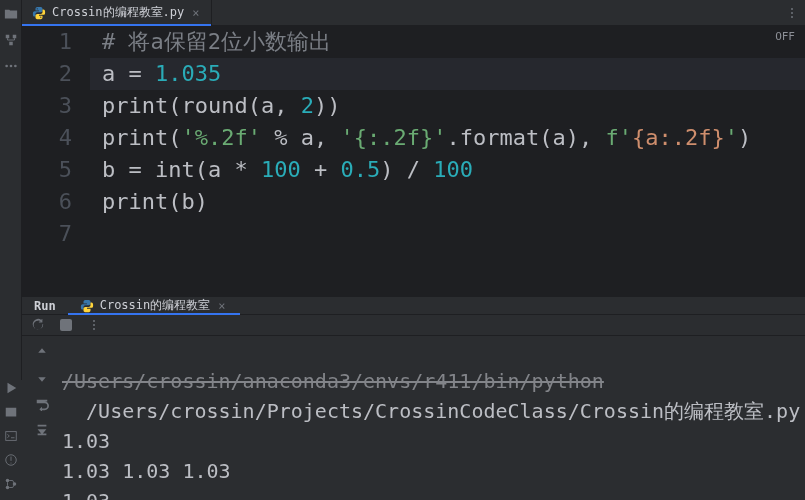  Describe the element at coordinates (47, 234) in the screenshot. I see `line-number: 7` at that location.